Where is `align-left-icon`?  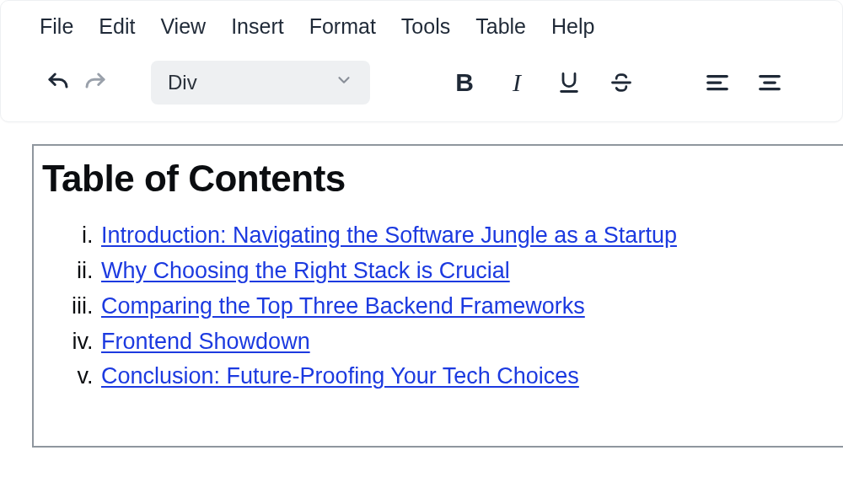 align-left-icon is located at coordinates (717, 83).